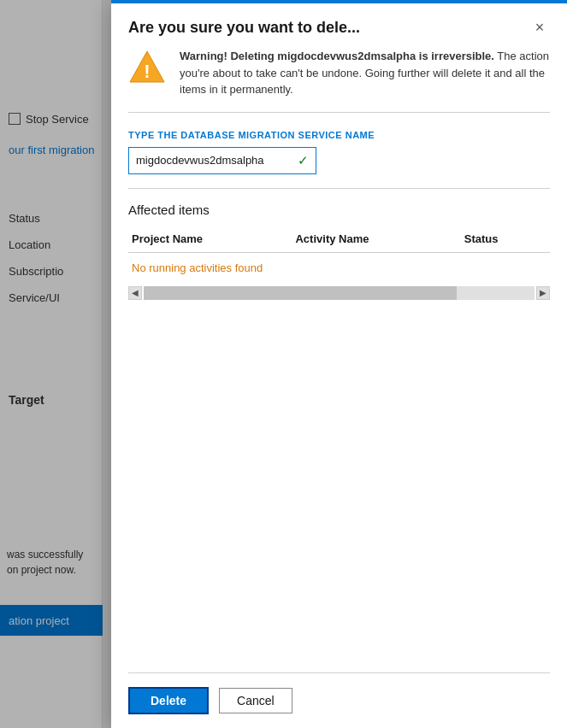  I want to click on no-activities-text: No running activities found, so click(339, 268).